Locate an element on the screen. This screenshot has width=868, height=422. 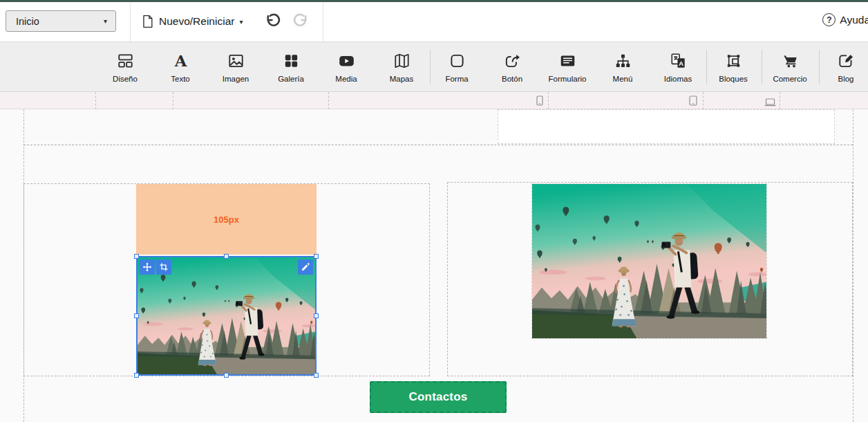
toolbar-item-label: Botón is located at coordinates (512, 79).